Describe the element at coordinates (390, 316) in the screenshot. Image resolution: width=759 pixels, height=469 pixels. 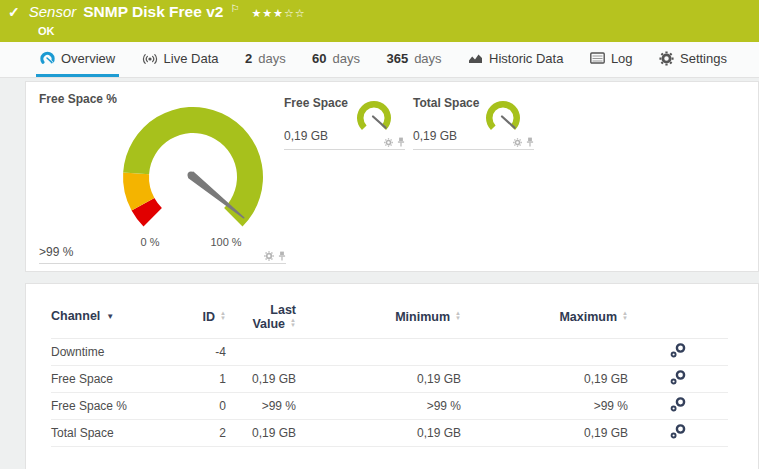
I see `table-header-row: Channel▼ ID▲▼ Last Value▲▼ Minimum▲▼ Max…` at that location.